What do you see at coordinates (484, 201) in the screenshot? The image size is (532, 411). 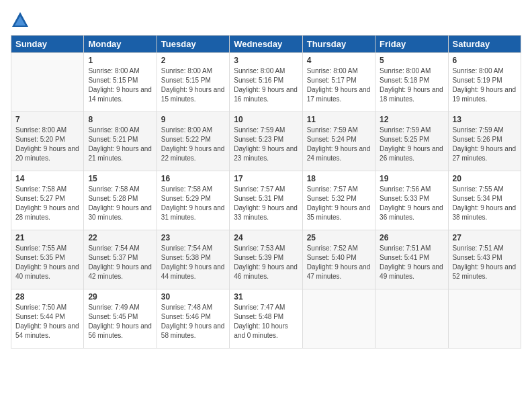 I see `day-cell: 20Sunrise: 7:55 AMSunset: 5:34 PMDayligh…` at bounding box center [484, 201].